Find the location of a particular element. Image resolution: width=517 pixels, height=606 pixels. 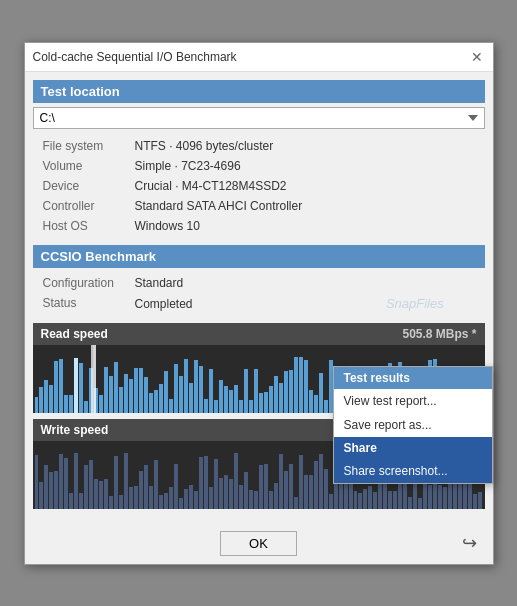

chart-marker is located at coordinates (94, 379).